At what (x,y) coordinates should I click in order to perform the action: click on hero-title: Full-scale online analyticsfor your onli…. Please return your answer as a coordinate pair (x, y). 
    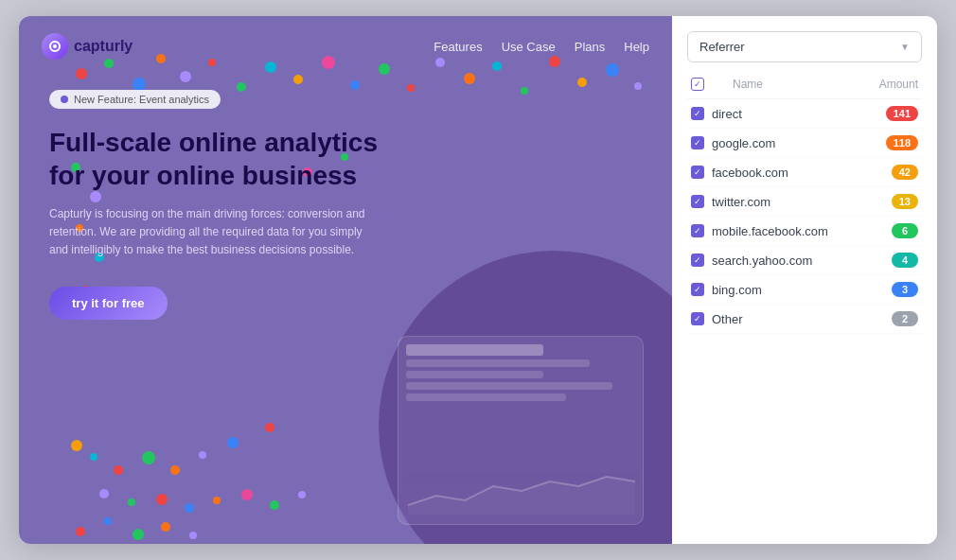
    Looking at the image, I should click on (345, 159).